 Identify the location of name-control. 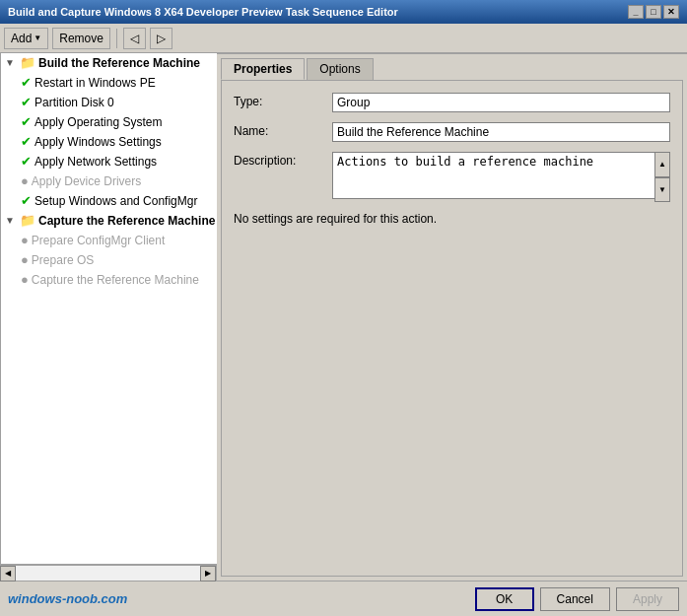
(501, 132).